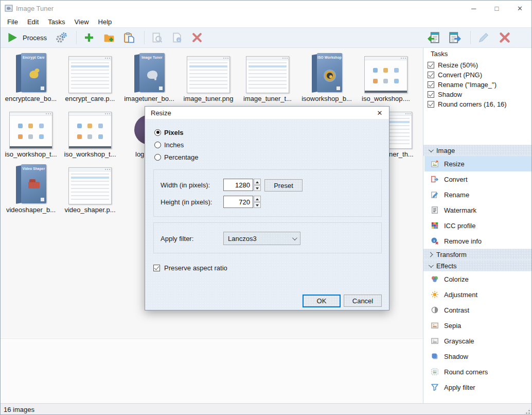 This screenshot has height=415, width=532. I want to click on preview-button, so click(157, 38).